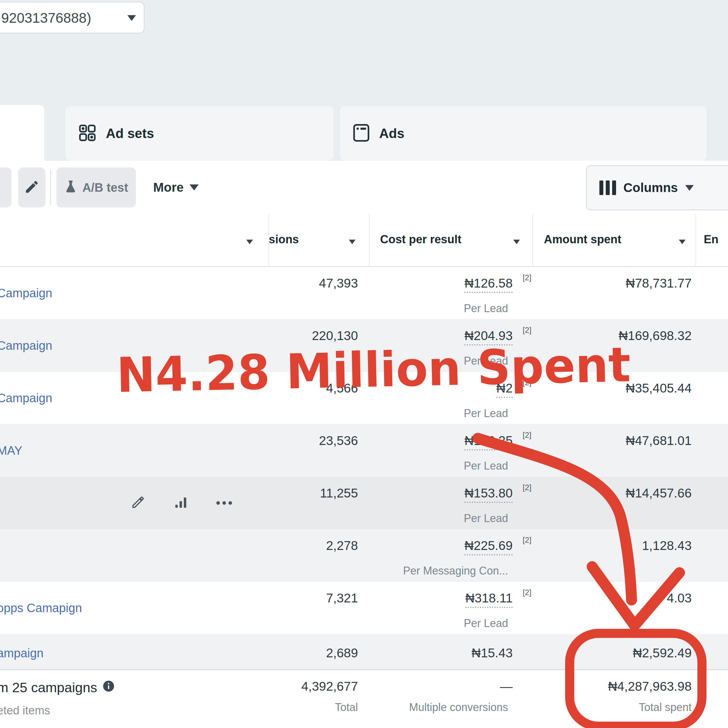  What do you see at coordinates (650, 188) in the screenshot?
I see `columns-label: Columns` at bounding box center [650, 188].